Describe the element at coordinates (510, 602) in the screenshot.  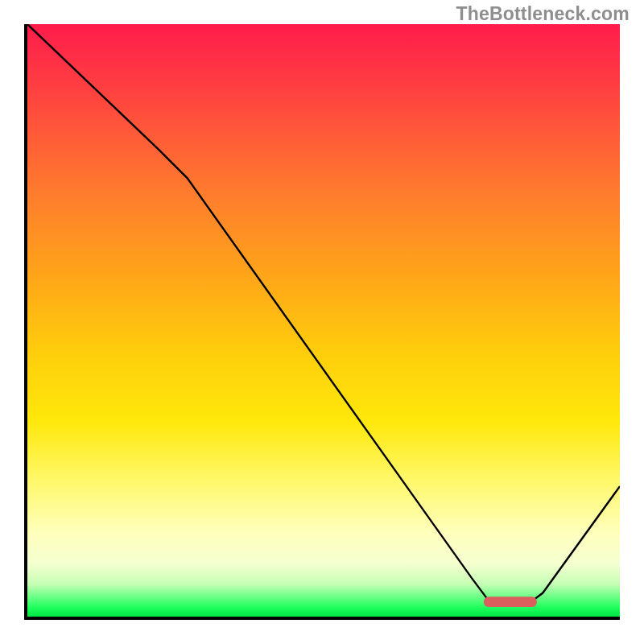
I see `optimal-flat-segment-marker` at that location.